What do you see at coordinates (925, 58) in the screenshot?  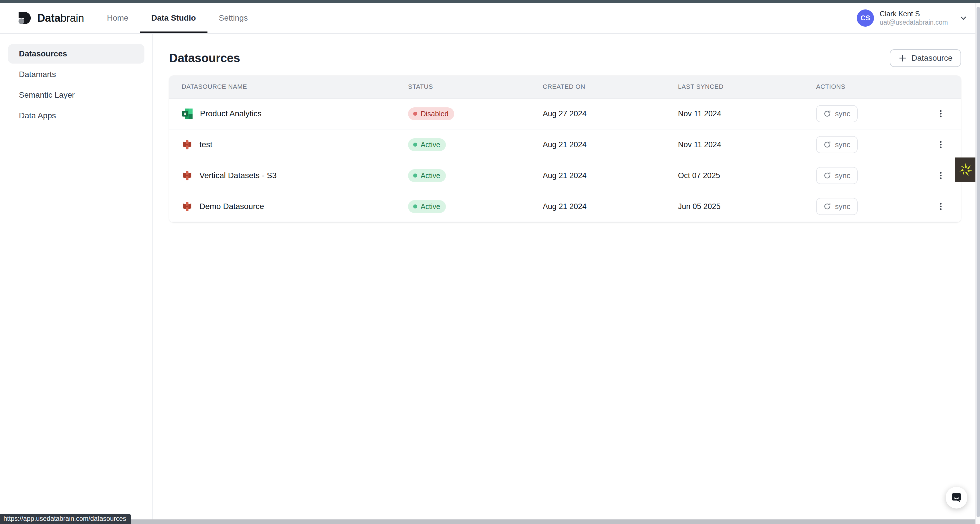 I see `add-datasource-button: Datasource` at bounding box center [925, 58].